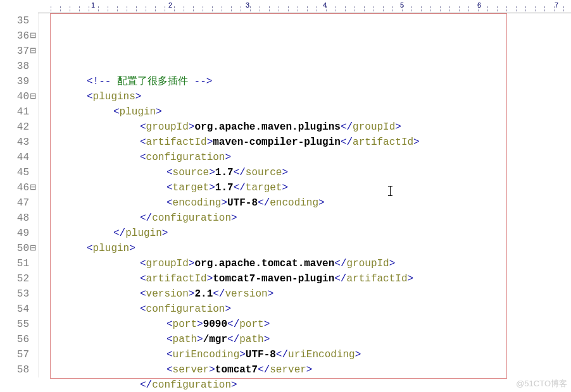  What do you see at coordinates (311, 294) in the screenshot?
I see `code-line: <version>2.1</version>` at bounding box center [311, 294].